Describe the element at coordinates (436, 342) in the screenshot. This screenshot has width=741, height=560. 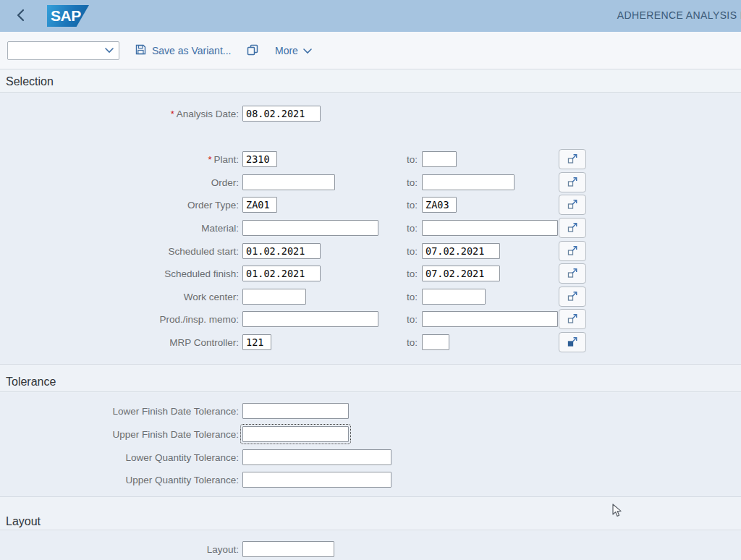
I see `mrp-controller-to-input` at that location.